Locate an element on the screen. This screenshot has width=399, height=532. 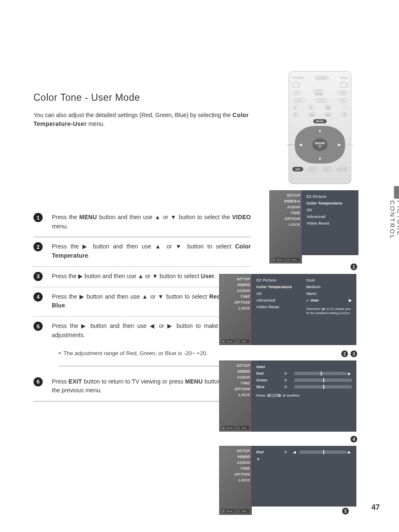
step-1: 1 Press the MENU button and then use ▲ o… is located at coordinates (142, 223).